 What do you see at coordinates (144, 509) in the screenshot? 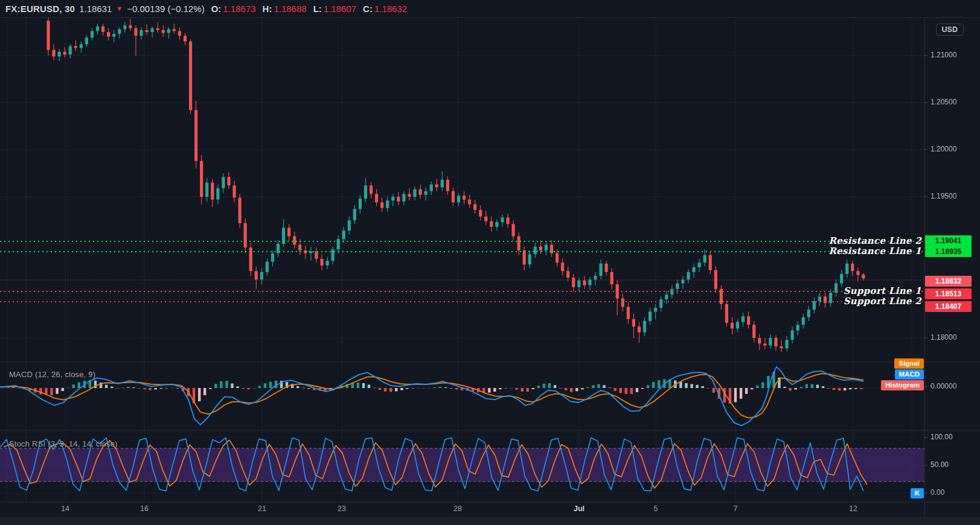
I see `time-axis-label: 16` at bounding box center [144, 509].